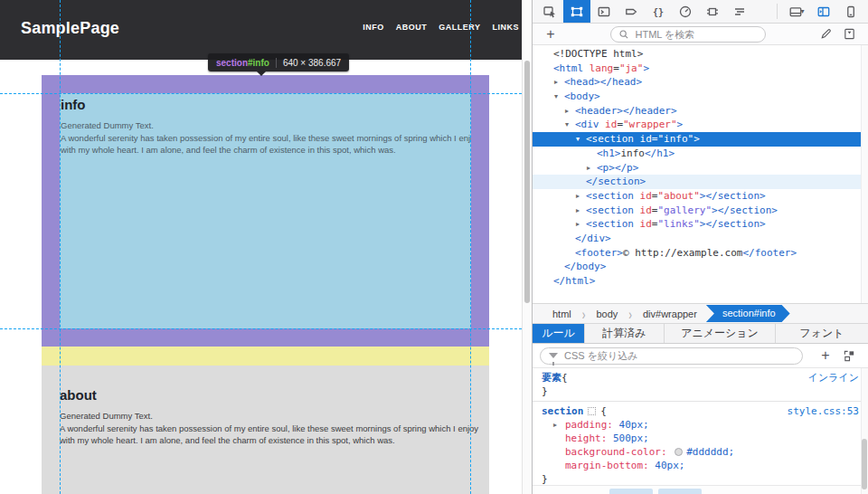 This screenshot has width=868, height=494. I want to click on markup-line: ▾<body>, so click(700, 97).